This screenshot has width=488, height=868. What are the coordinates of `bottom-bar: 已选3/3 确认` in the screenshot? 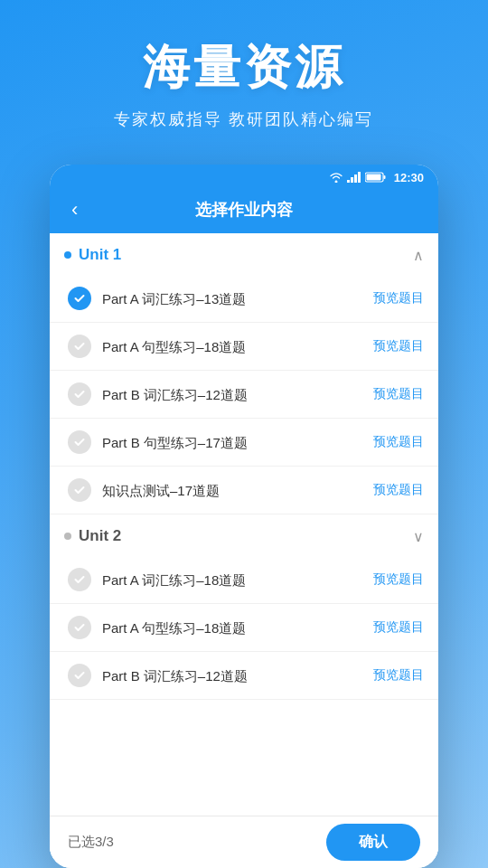 It's located at (244, 842).